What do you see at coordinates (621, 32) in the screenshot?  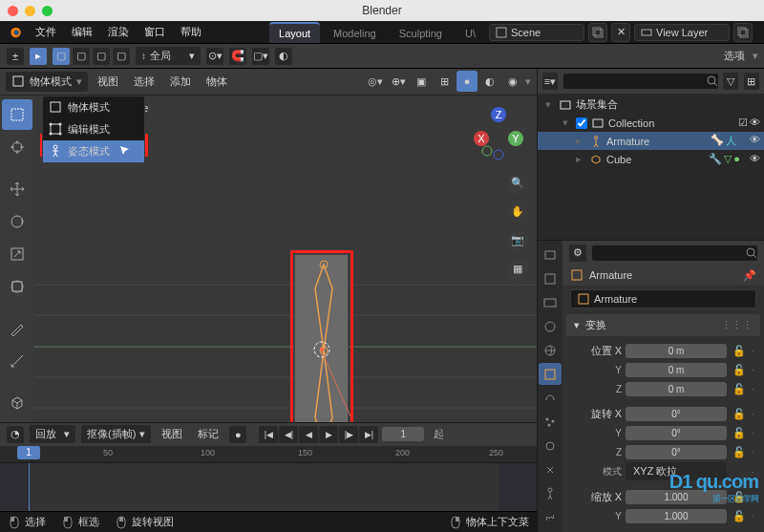 I see `delete-scene-button: ✕` at bounding box center [621, 32].